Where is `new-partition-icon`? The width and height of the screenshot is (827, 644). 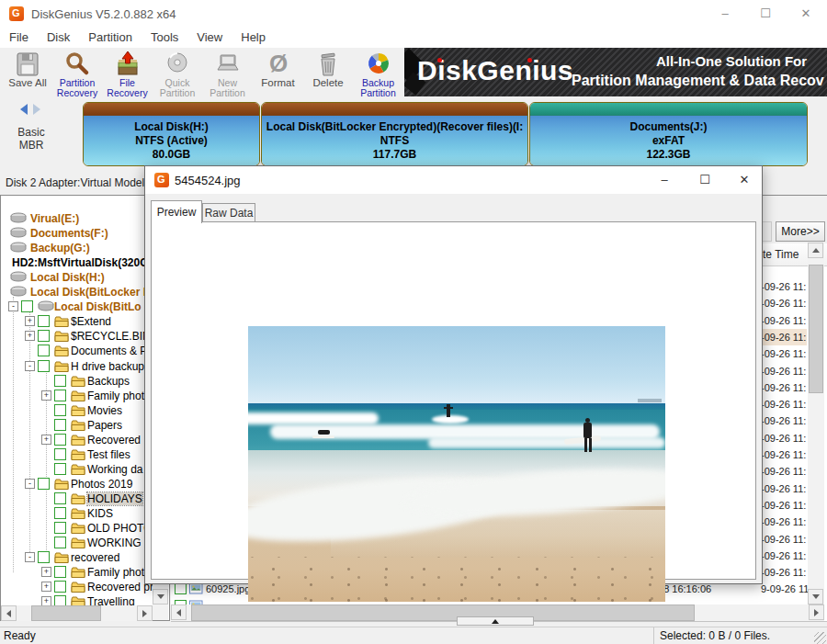 new-partition-icon is located at coordinates (228, 64).